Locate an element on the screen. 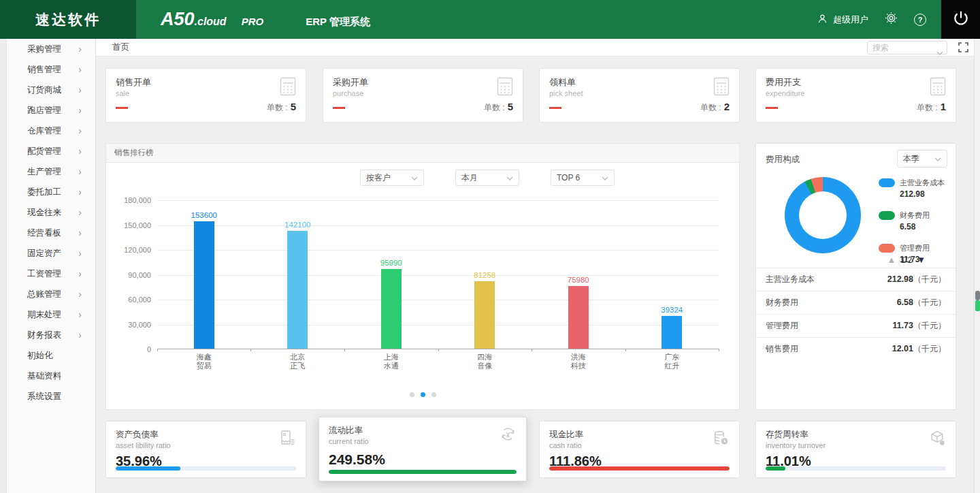 The height and width of the screenshot is (493, 980). stat-card-expenditure: 费用开支 expenditure 单数 :1 is located at coordinates (856, 95).